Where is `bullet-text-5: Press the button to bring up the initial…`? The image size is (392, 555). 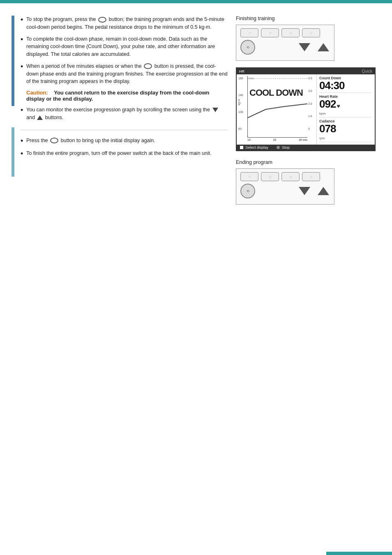 bullet-text-5: Press the button to bring up the initial… is located at coordinates (91, 140).